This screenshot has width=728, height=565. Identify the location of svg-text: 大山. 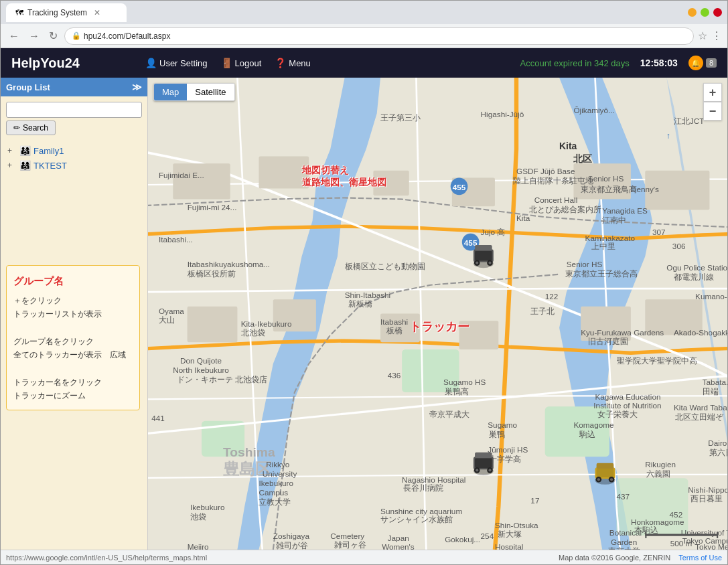
(167, 320).